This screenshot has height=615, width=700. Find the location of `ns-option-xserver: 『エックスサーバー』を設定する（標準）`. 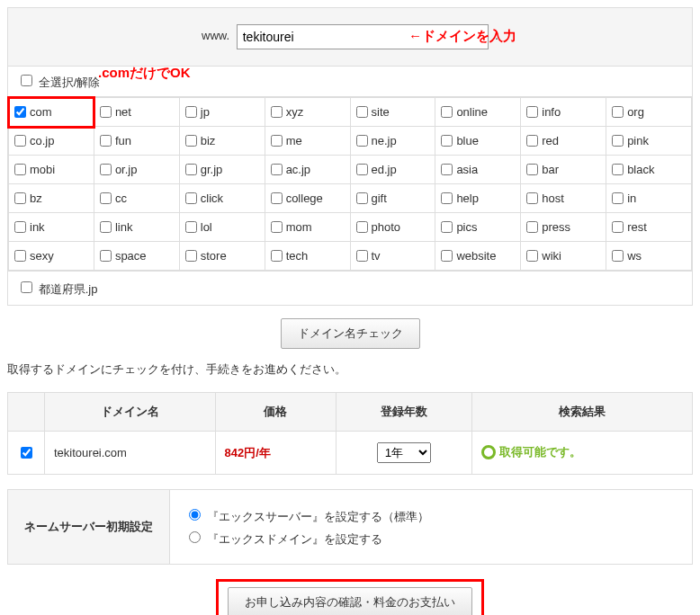

ns-option-xserver: 『エックスサーバー』を設定する（標準） is located at coordinates (431, 516).